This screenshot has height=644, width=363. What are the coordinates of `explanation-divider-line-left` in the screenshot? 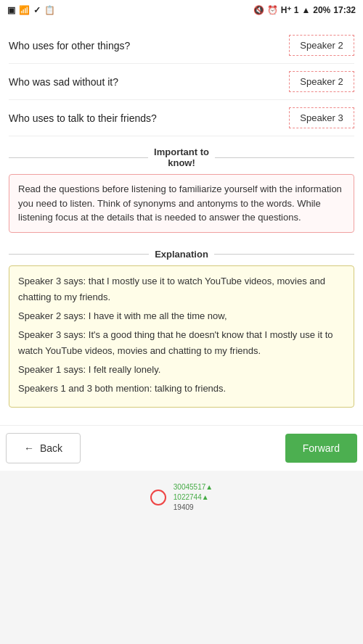 It's located at (78, 254).